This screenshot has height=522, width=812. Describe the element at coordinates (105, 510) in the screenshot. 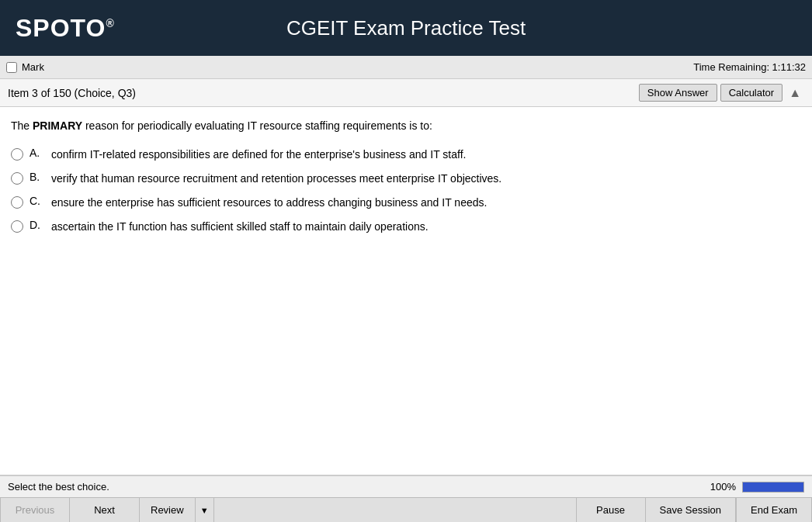

I see `next-button: Next` at that location.